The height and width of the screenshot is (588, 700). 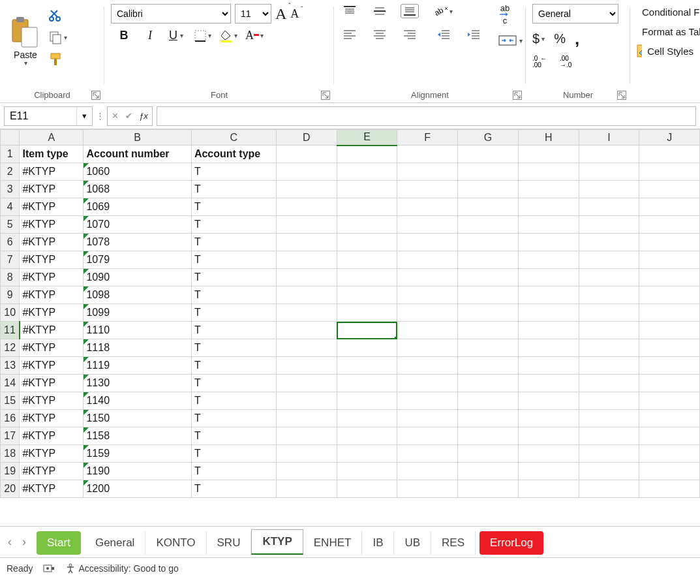 I want to click on row-header-14: 14, so click(x=10, y=384).